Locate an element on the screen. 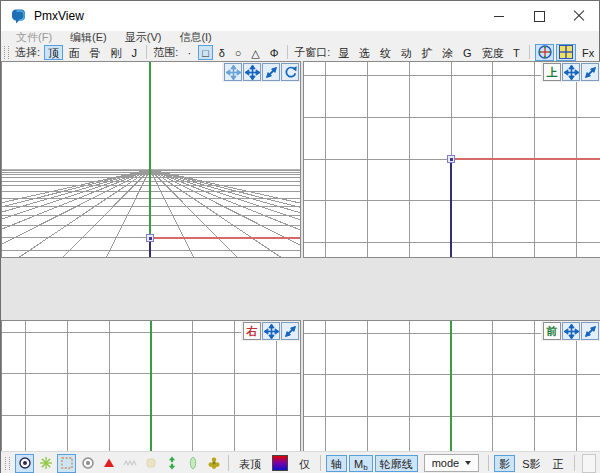  toolbar-label-range: 范围: is located at coordinates (166, 52).